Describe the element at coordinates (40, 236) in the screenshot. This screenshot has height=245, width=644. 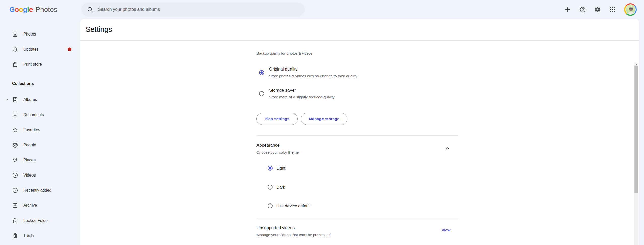
I see `sidebar-item-trash: Trash` at that location.